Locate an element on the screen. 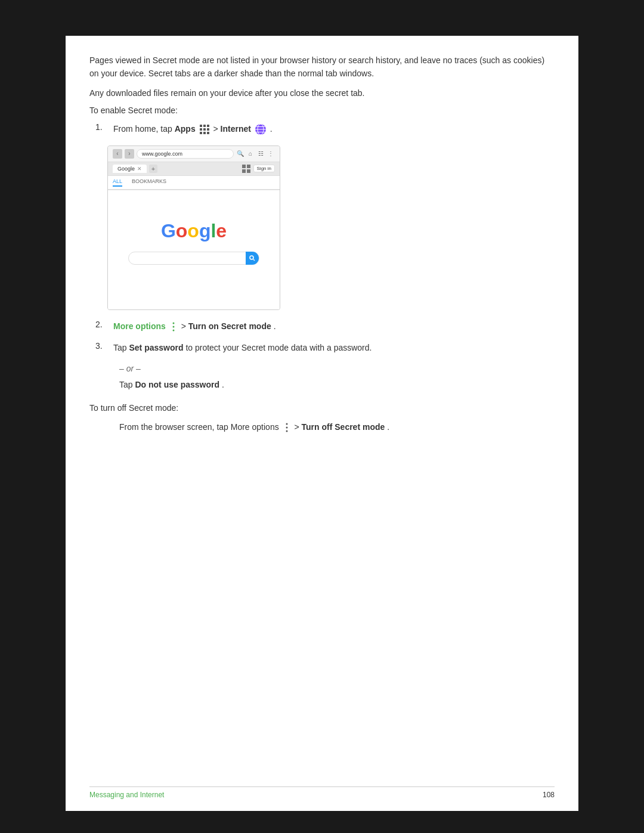 The width and height of the screenshot is (644, 833). apps-icon is located at coordinates (205, 129).